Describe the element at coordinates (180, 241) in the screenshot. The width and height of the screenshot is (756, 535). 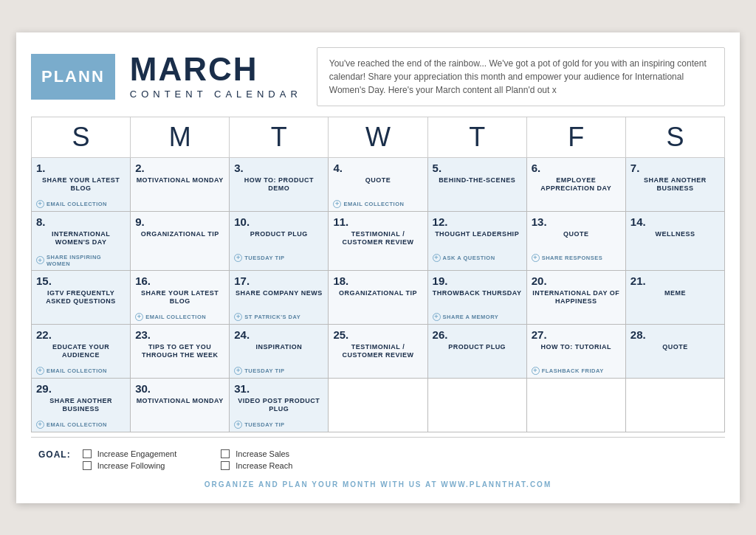
I see `calendar-day-cell: 9.ORGANIZATIONAL TIP` at that location.